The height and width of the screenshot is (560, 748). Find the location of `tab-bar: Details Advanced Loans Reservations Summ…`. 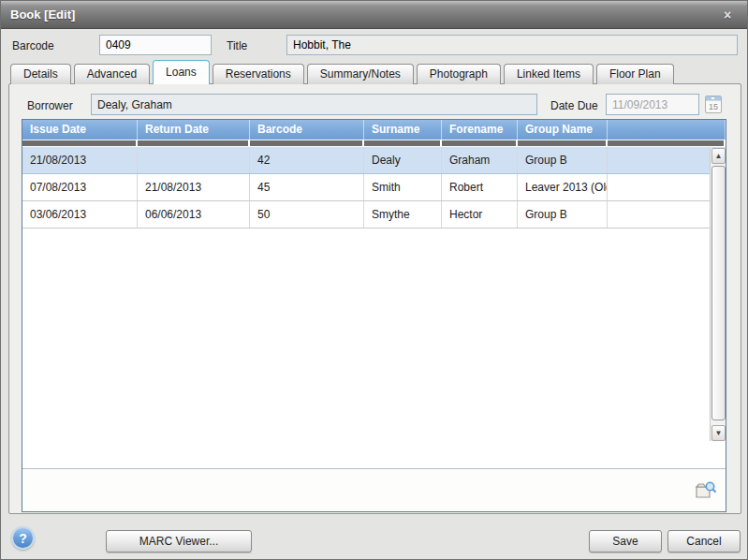

tab-bar: Details Advanced Loans Reservations Summ… is located at coordinates (343, 73).